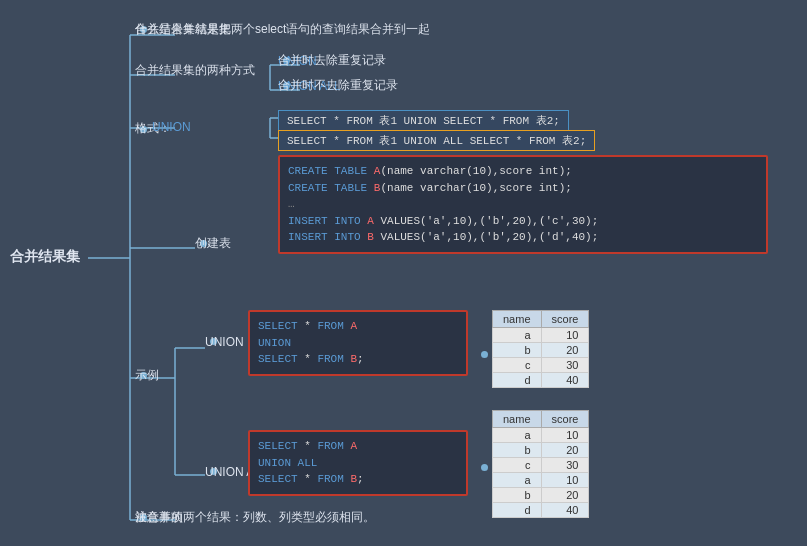  I want to click on union-code: SELECT * FROM A UNION SELECT * FROM B;, so click(358, 343).